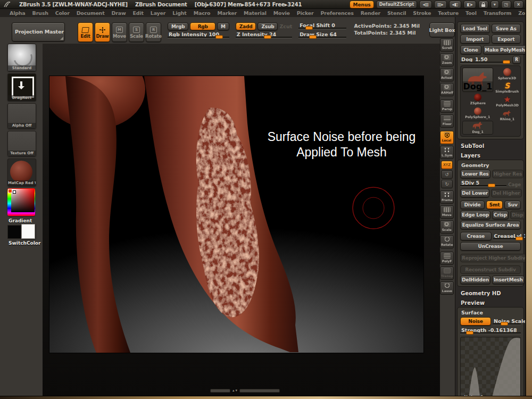 This screenshot has width=532, height=399. I want to click on preview-palette-header: Preview, so click(493, 303).